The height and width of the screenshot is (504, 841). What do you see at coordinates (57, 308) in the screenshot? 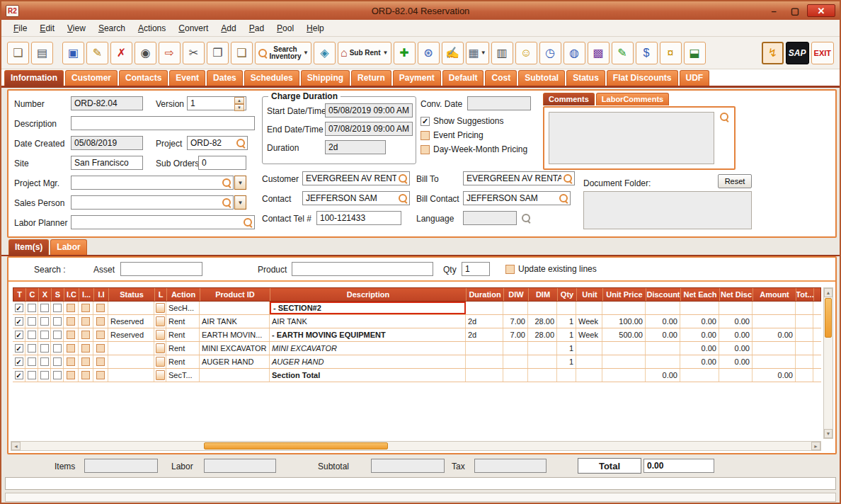
I see `row-checkbox-s` at bounding box center [57, 308].